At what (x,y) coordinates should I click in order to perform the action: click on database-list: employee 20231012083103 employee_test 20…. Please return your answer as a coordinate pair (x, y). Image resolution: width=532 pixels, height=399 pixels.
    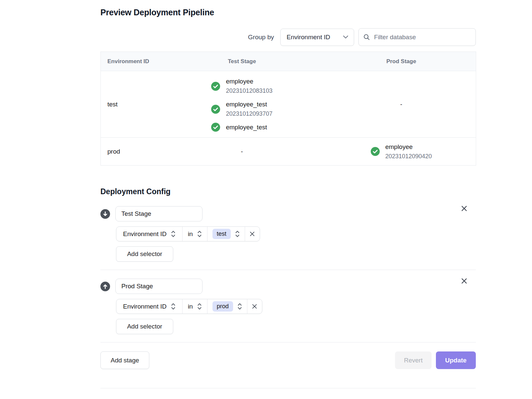
    Looking at the image, I should click on (242, 104).